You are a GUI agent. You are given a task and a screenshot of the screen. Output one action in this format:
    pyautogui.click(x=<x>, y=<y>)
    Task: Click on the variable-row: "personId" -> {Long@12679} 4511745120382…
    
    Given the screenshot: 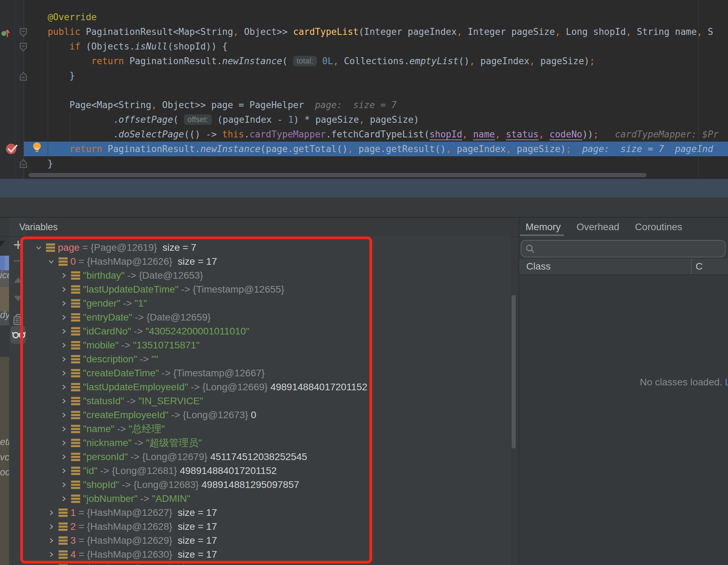 What is the action you would take?
    pyautogui.click(x=269, y=457)
    